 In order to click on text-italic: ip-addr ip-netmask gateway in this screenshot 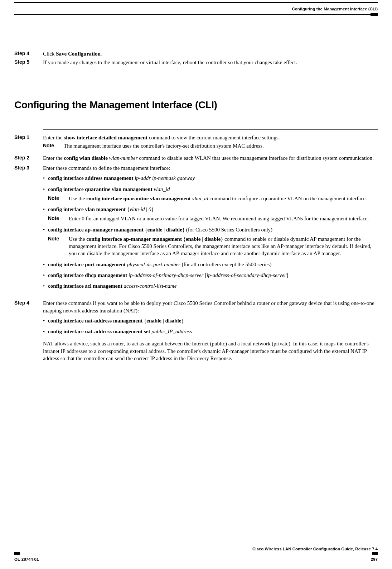, I will do `click(164, 178)`.